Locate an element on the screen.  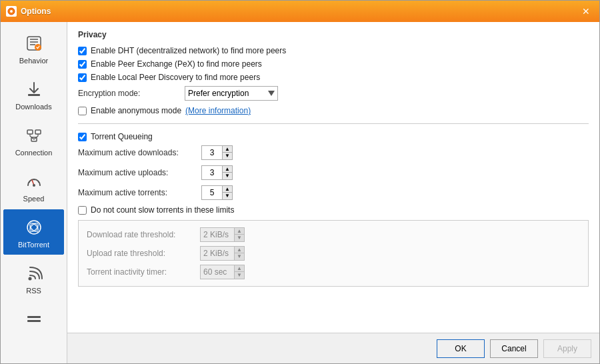
max-downloads-label: Maximum active downloads: is located at coordinates (140, 153).